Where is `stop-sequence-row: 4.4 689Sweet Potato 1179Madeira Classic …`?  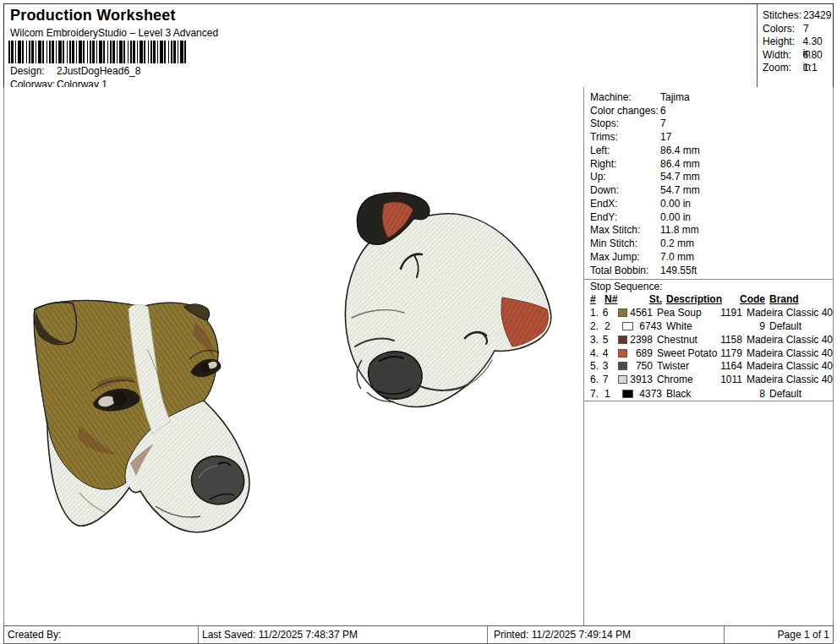 stop-sequence-row: 4.4 689Sweet Potato 1179Madeira Classic … is located at coordinates (708, 353).